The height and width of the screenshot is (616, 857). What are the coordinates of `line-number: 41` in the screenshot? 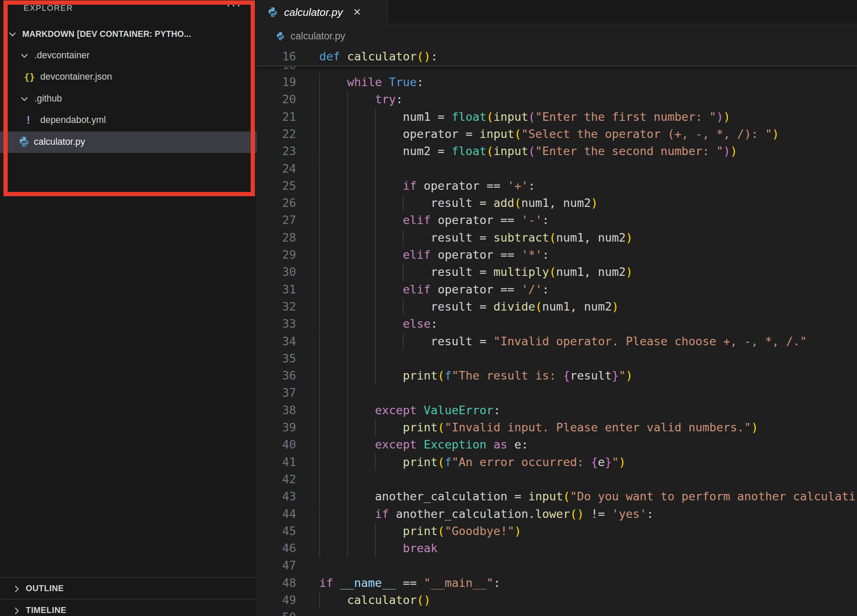 It's located at (277, 462).